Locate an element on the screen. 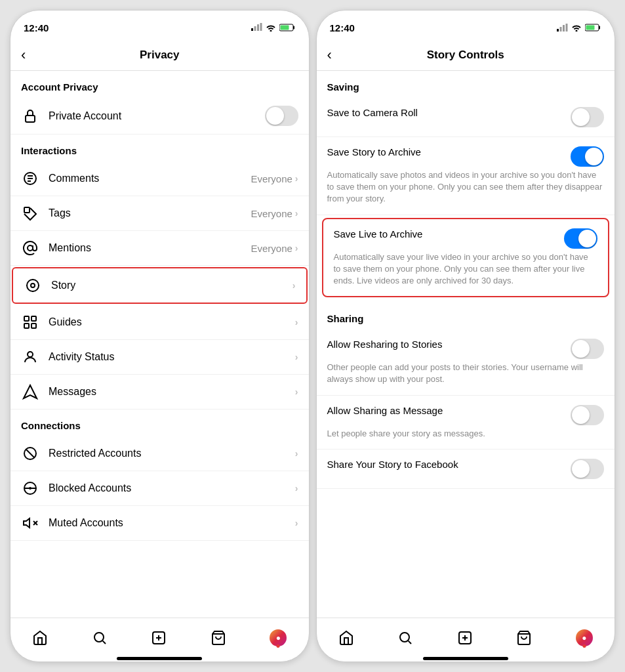  blocked-accounts-row: Blocked Accounts › is located at coordinates (160, 488).